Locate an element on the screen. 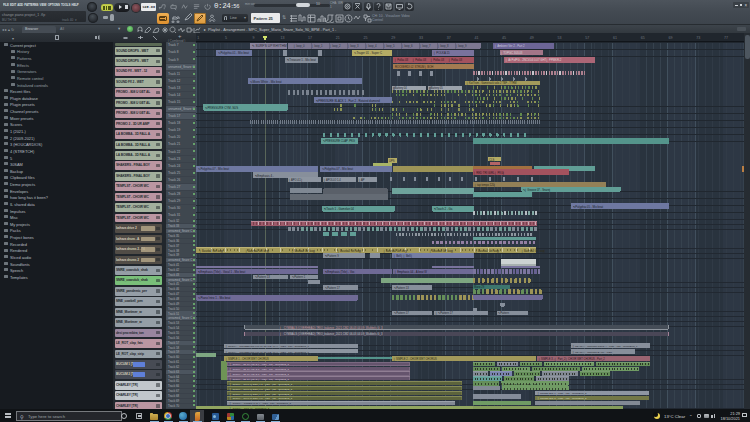 This screenshot has width=750, height=422. svg-text: 37 is located at coordinates (449, 38).